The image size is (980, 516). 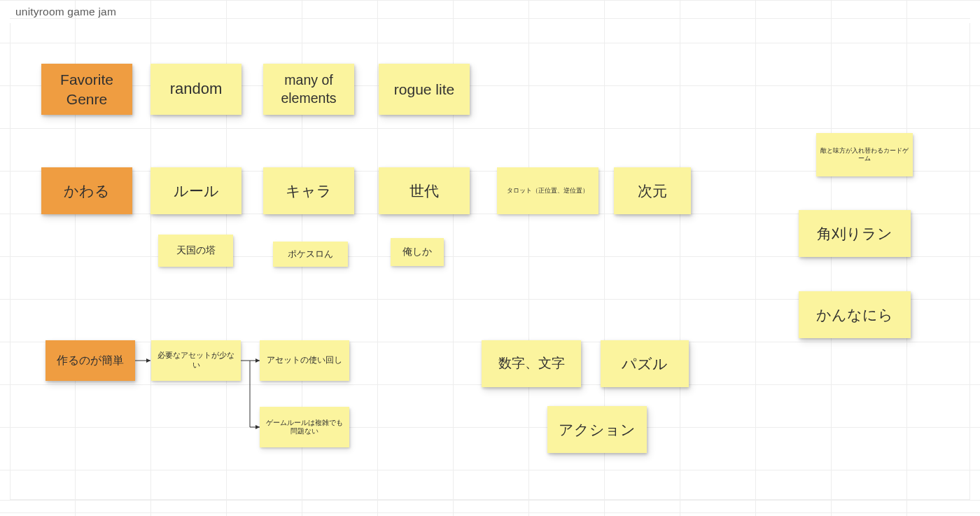 I want to click on sticky-note-rule: ルール, so click(x=196, y=190).